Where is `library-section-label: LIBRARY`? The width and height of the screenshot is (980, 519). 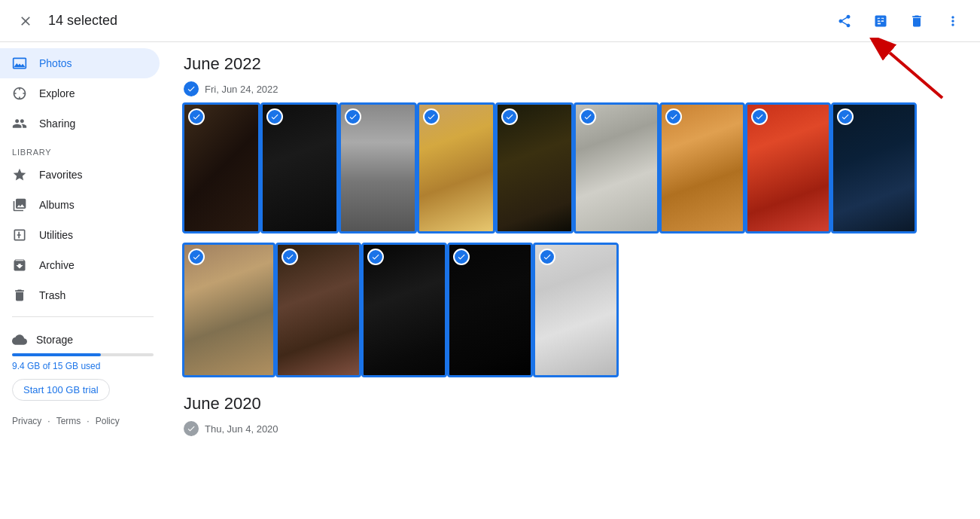
library-section-label: LIBRARY is located at coordinates (83, 149).